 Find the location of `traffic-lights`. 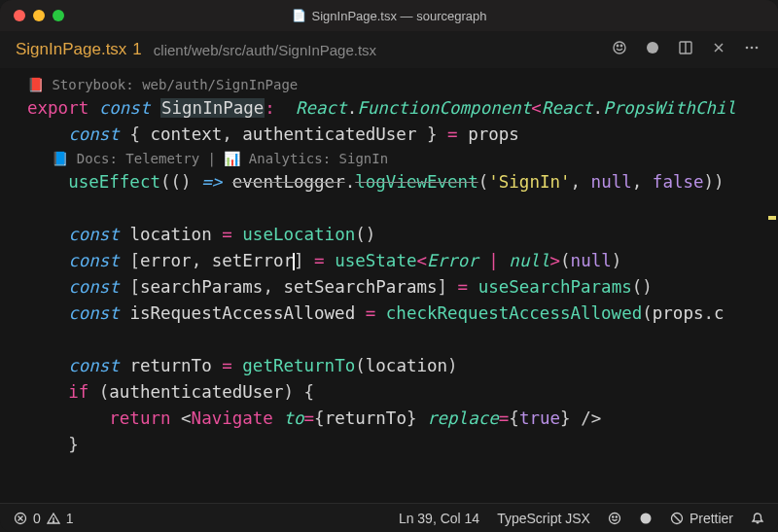

traffic-lights is located at coordinates (39, 16).